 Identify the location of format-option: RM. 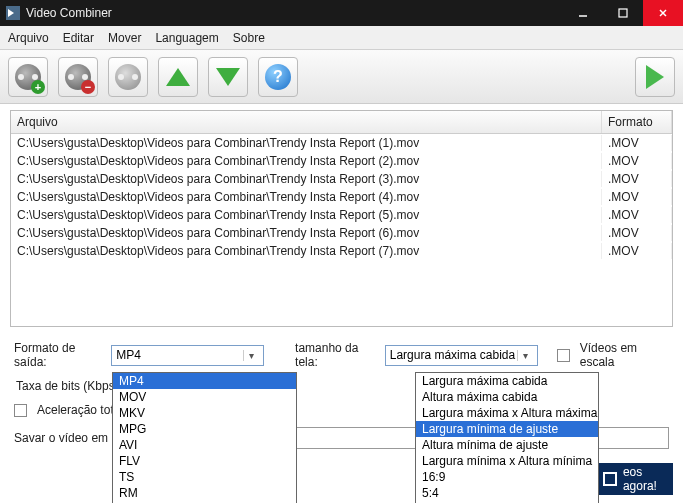
(204, 493).